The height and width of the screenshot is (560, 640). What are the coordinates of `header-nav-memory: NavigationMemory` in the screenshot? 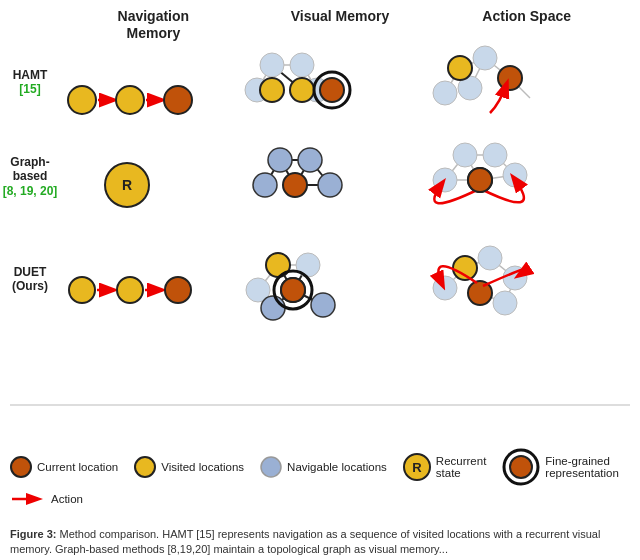 It's located at (154, 25).